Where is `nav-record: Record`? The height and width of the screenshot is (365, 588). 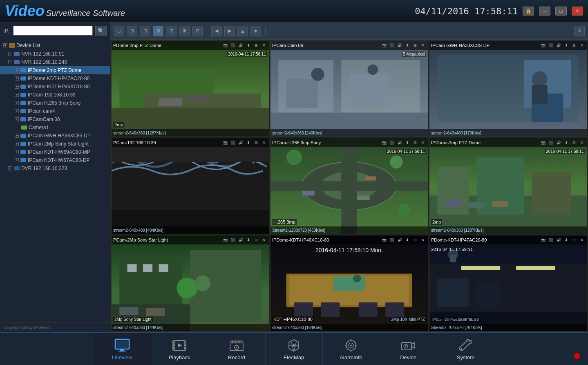
nav-record: Record is located at coordinates (237, 349).